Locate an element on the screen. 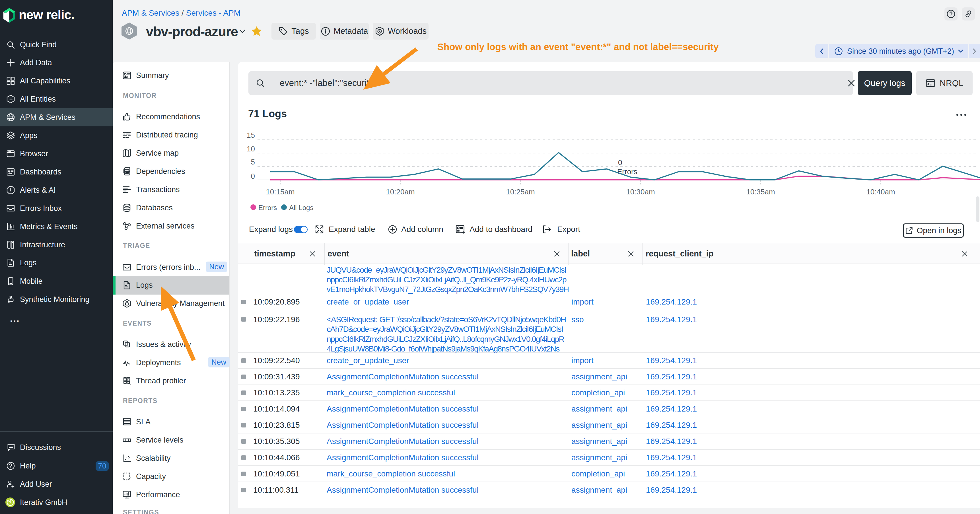 The width and height of the screenshot is (980, 514). svg-text: 10:35am is located at coordinates (760, 192).